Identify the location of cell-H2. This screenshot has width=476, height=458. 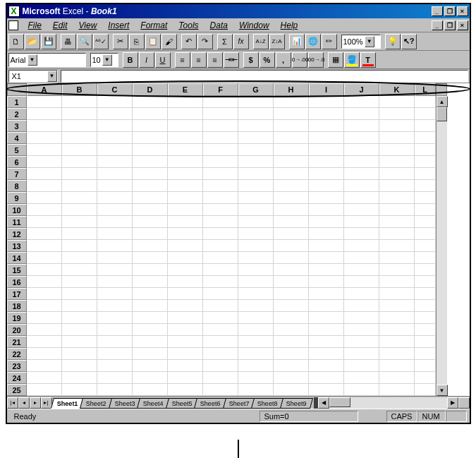
(291, 114).